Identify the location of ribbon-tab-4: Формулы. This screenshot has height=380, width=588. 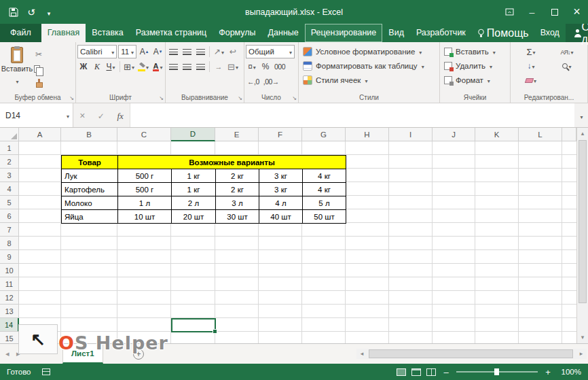
(237, 33).